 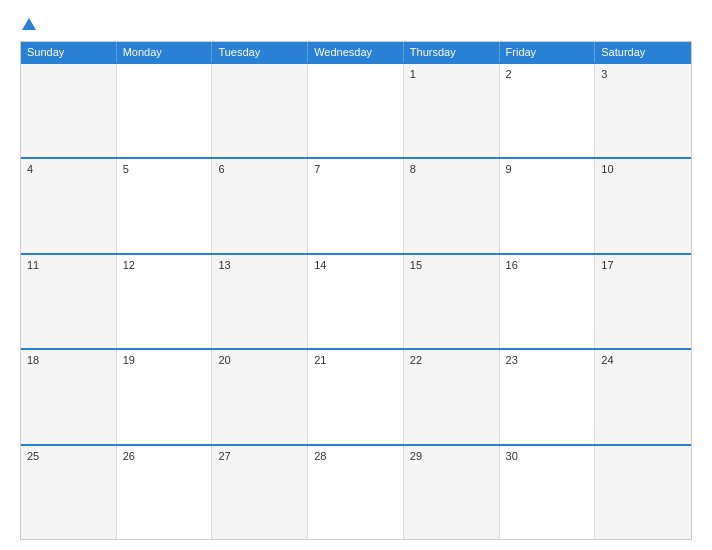 What do you see at coordinates (452, 302) in the screenshot?
I see `day-cell: 15` at bounding box center [452, 302].